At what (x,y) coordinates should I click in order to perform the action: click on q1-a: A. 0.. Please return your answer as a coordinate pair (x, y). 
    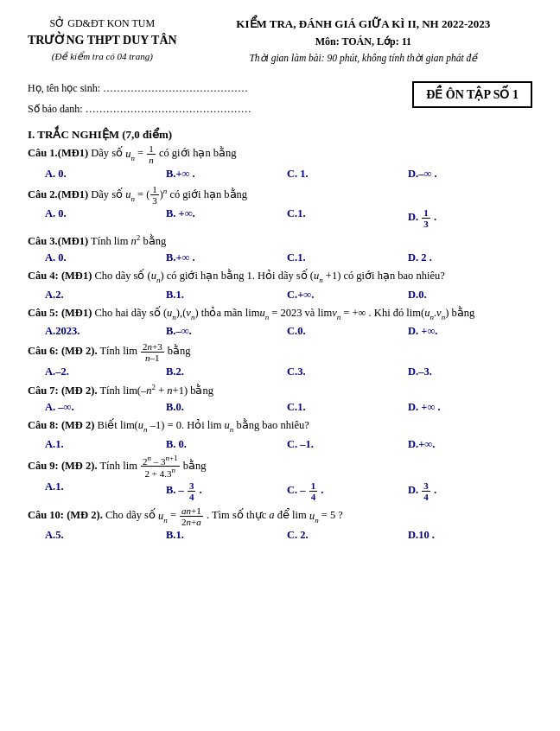
    Looking at the image, I should click on (105, 175).